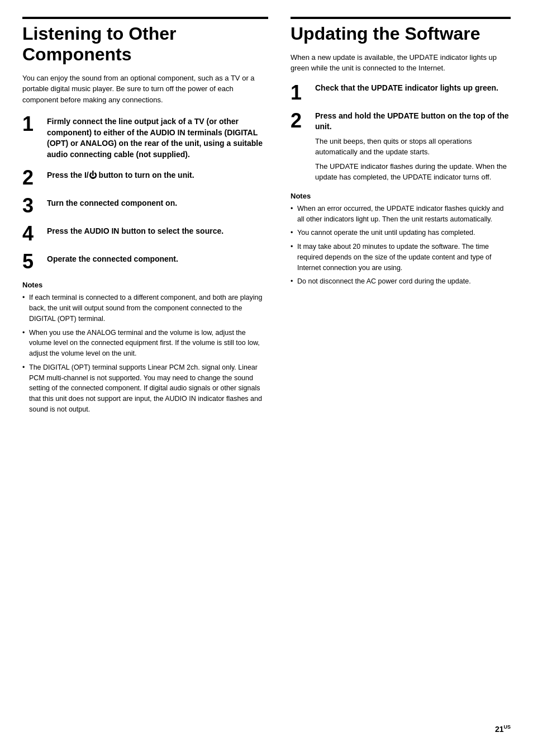 This screenshot has width=533, height=756. Describe the element at coordinates (145, 89) in the screenshot. I see `left-intro: You can enjoy the sound from an optional…` at that location.